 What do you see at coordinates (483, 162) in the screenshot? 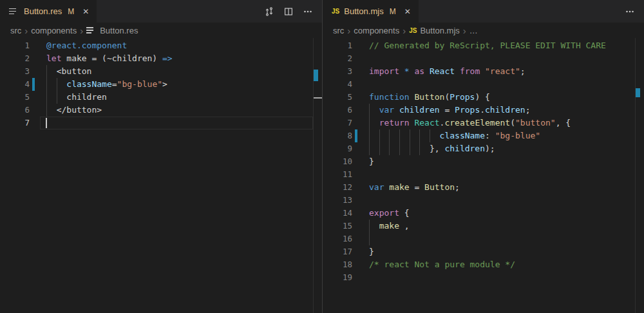
I see `code-line: 10}` at bounding box center [483, 162].